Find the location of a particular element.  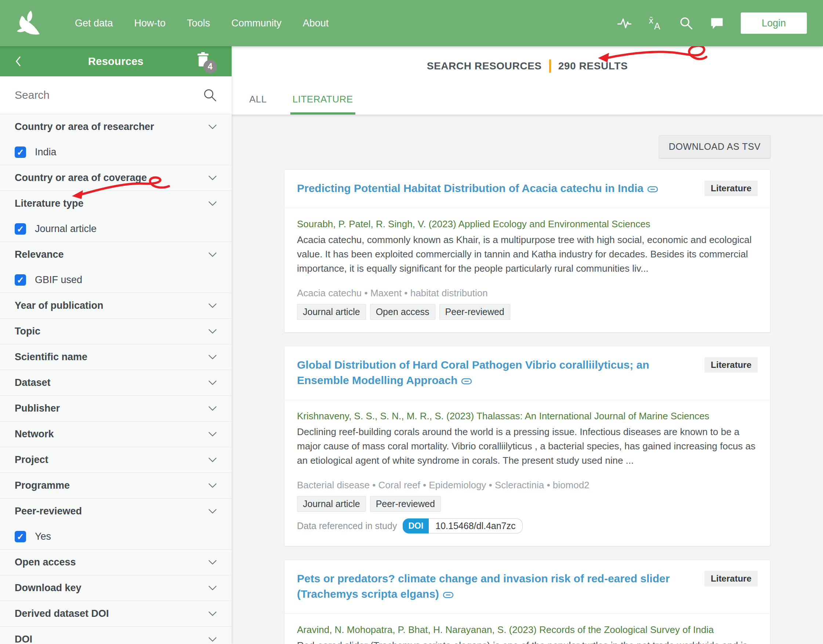

filter-section-derived-dataset-doi: Derived dataset DOI is located at coordinates (116, 614).